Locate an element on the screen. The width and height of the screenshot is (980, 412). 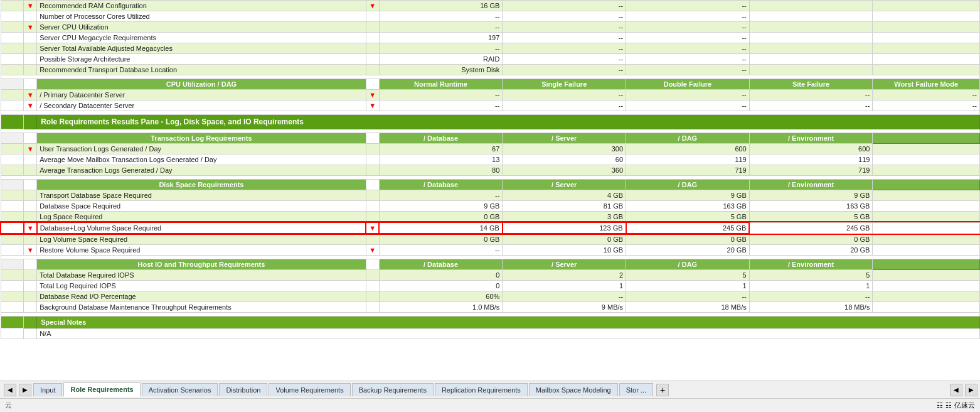
row-label: Server CPU Megacycle Requirements is located at coordinates (202, 38).